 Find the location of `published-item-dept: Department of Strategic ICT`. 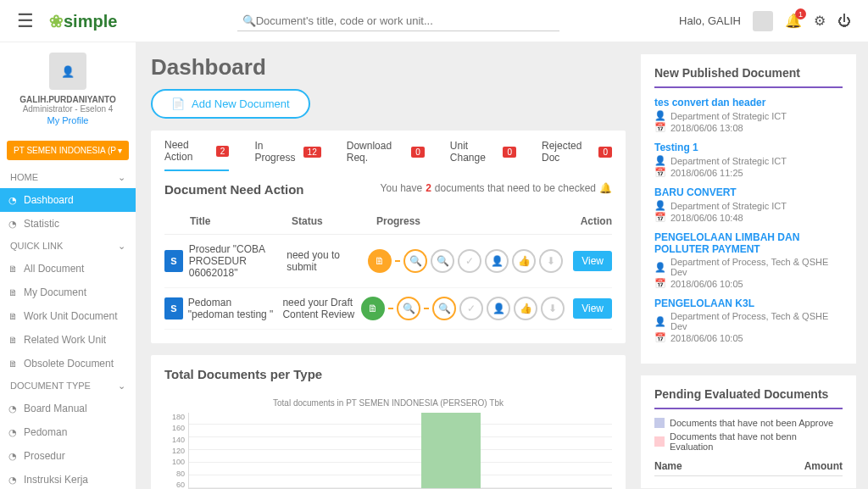

published-item-dept: Department of Strategic ICT is located at coordinates (729, 161).